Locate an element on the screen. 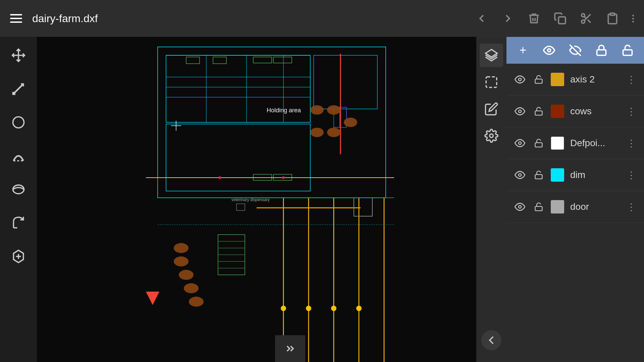  lock-all-button is located at coordinates (601, 50).